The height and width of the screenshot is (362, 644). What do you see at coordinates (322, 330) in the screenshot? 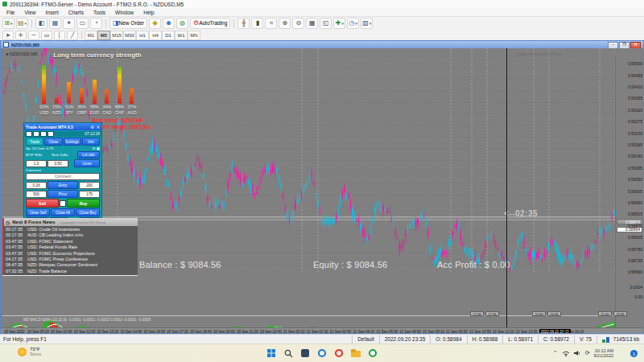
I see `time-axis: 20 Sep 202220 Sep 09:2020 Sep 10:4020 Se…` at bounding box center [322, 330].